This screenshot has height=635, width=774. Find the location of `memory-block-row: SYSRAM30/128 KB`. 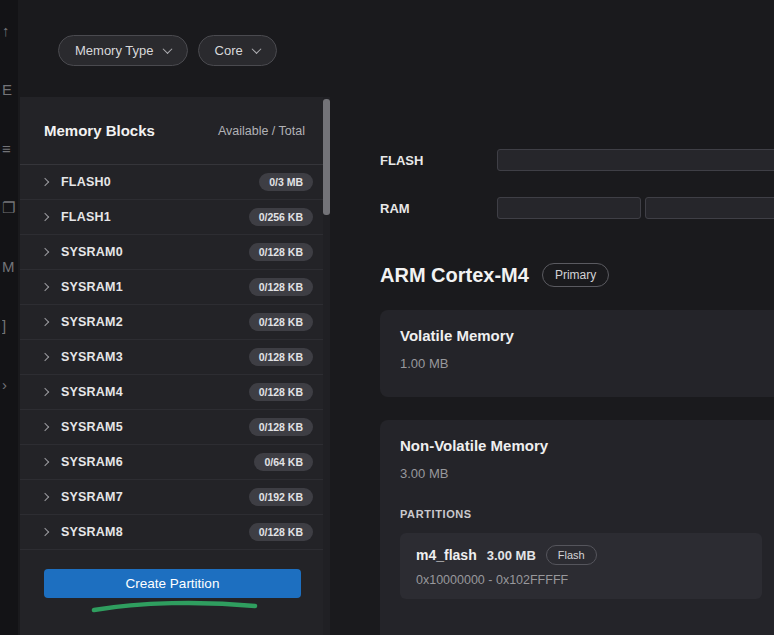

memory-block-row: SYSRAM30/128 KB is located at coordinates (172, 358).